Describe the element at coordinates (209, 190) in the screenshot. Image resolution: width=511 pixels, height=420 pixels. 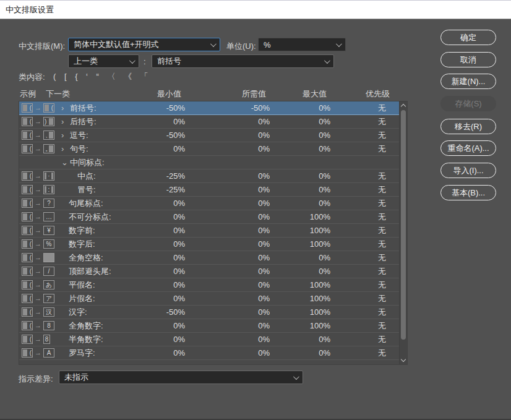
I see `table-row: (→:冒号:-25%0%0%无` at that location.